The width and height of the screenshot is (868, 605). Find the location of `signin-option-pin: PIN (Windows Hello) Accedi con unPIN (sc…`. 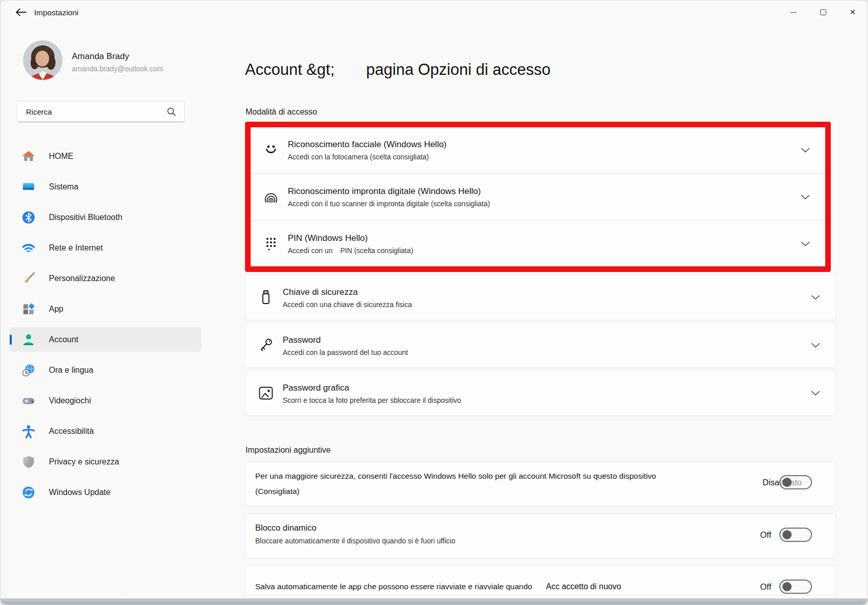

signin-option-pin: PIN (Windows Hello) Accedi con unPIN (sc… is located at coordinates (538, 243).